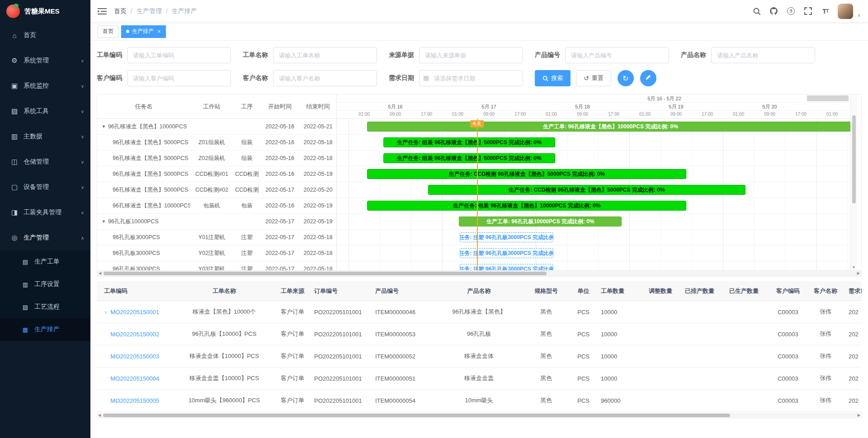 This screenshot has width=868, height=438. Describe the element at coordinates (45, 35) in the screenshot. I see `sidebar-item: ⌂首页` at that location.